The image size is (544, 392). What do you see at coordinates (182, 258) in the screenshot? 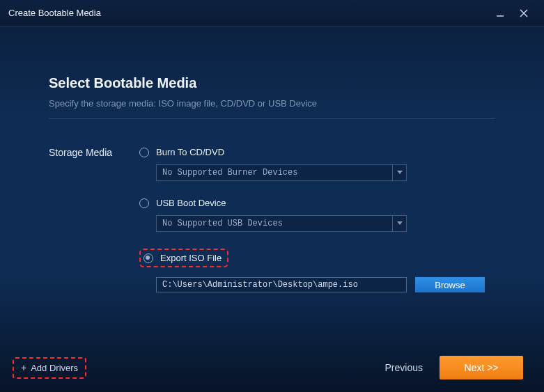
I see `option-iso: Export ISO File` at bounding box center [182, 258].